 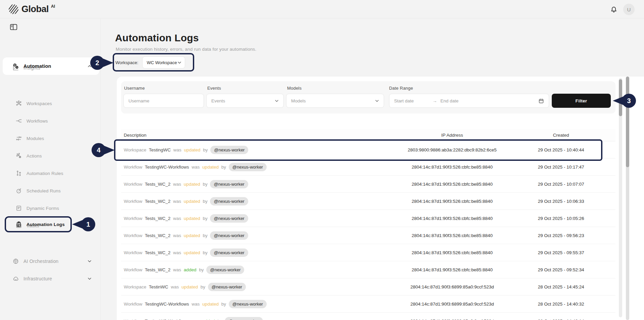 What do you see at coordinates (628, 122) in the screenshot?
I see `page-scrollbar-thumb` at bounding box center [628, 122].